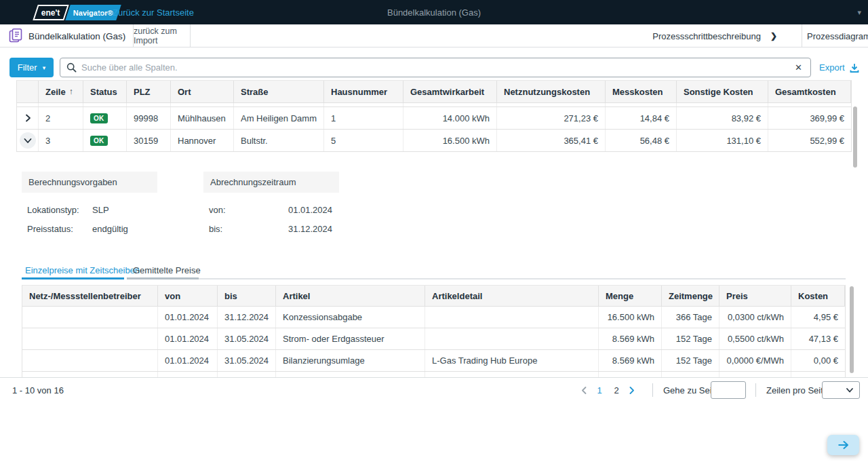  Describe the element at coordinates (810, 92) in the screenshot. I see `column-header-gesamtkosten: Gesamtkosten` at that location.